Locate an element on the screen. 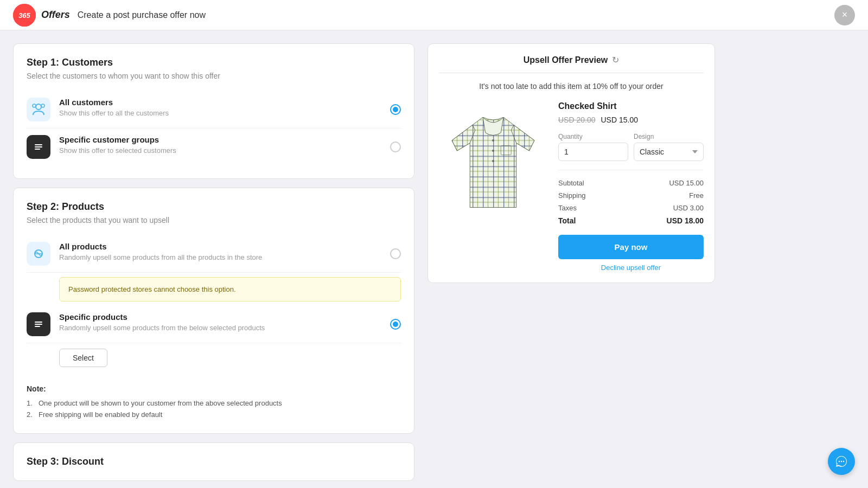  product-info: Checked Shirt USD 20.00 USD 15.00 Quanti… is located at coordinates (631, 187).